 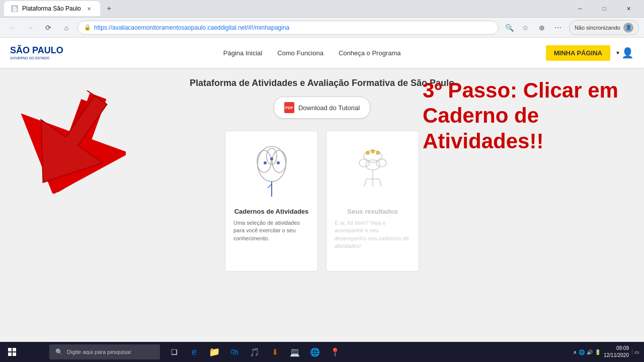 What do you see at coordinates (88, 27) in the screenshot?
I see `lock-icon: 🔒` at bounding box center [88, 27].